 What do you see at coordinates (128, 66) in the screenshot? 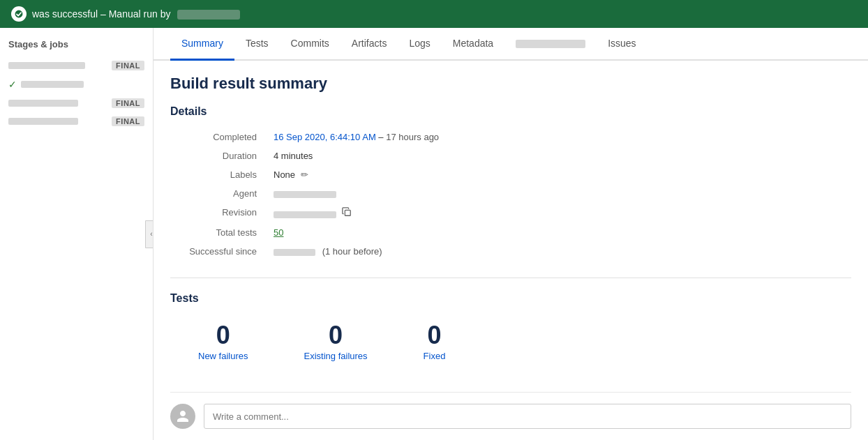
I see `sidebar-item-1-badge: FINAL` at bounding box center [128, 66].